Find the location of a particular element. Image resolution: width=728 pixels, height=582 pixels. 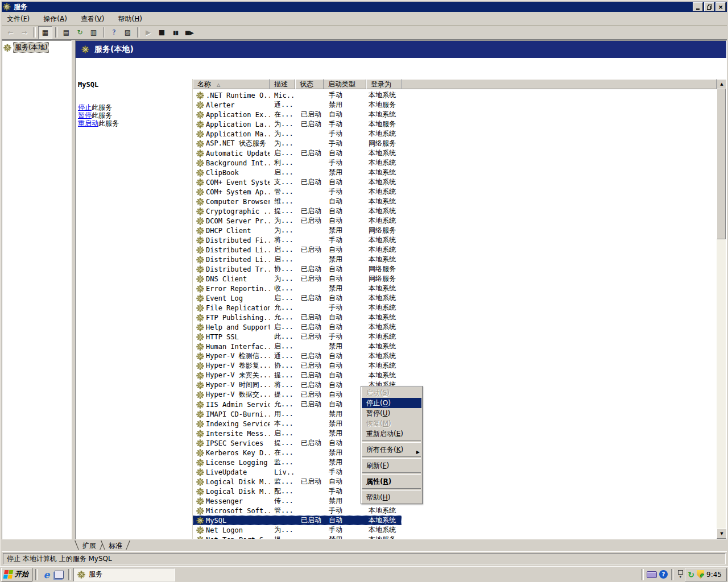

show-hide-button: ▨ is located at coordinates (127, 33).